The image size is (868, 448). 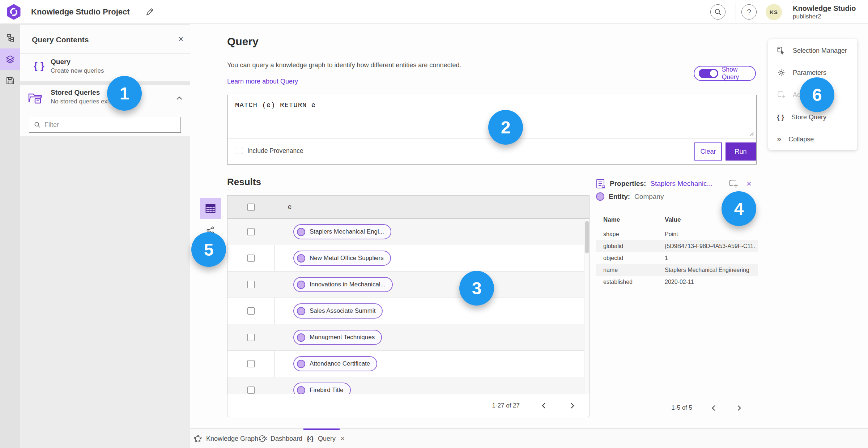 I want to click on entity-pill: Managment Techniques, so click(x=338, y=337).